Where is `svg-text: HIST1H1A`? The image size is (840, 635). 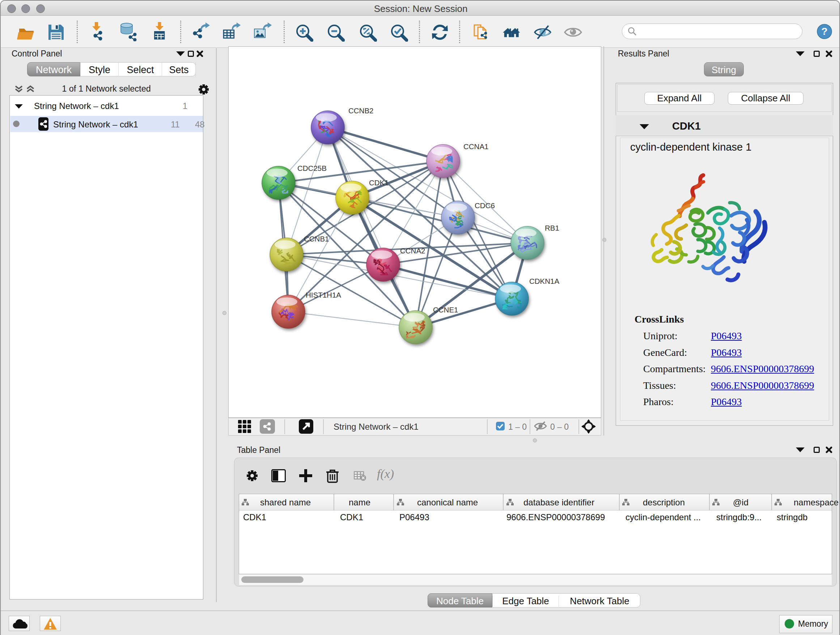
svg-text: HIST1H1A is located at coordinates (324, 295).